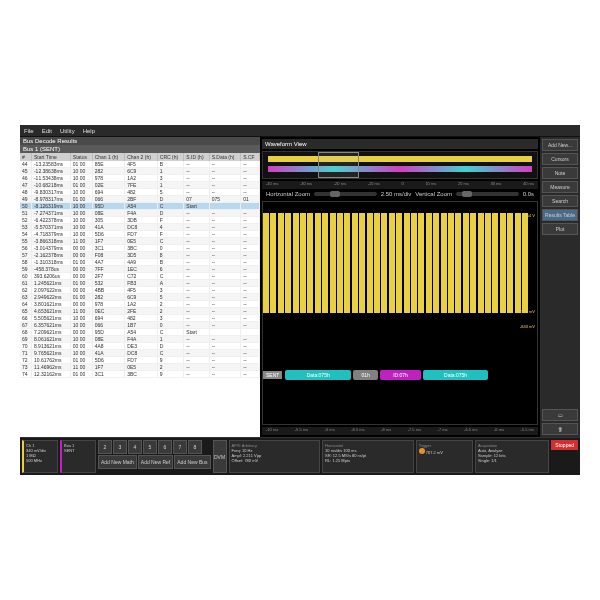  I want to click on horizontal-zoom-slider, so click(346, 194).